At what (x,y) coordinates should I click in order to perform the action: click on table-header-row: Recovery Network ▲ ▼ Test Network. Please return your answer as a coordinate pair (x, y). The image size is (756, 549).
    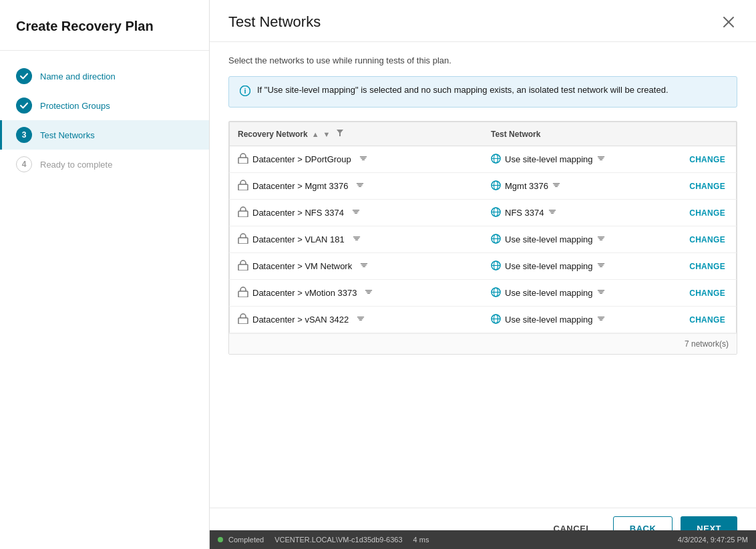
    Looking at the image, I should click on (484, 134).